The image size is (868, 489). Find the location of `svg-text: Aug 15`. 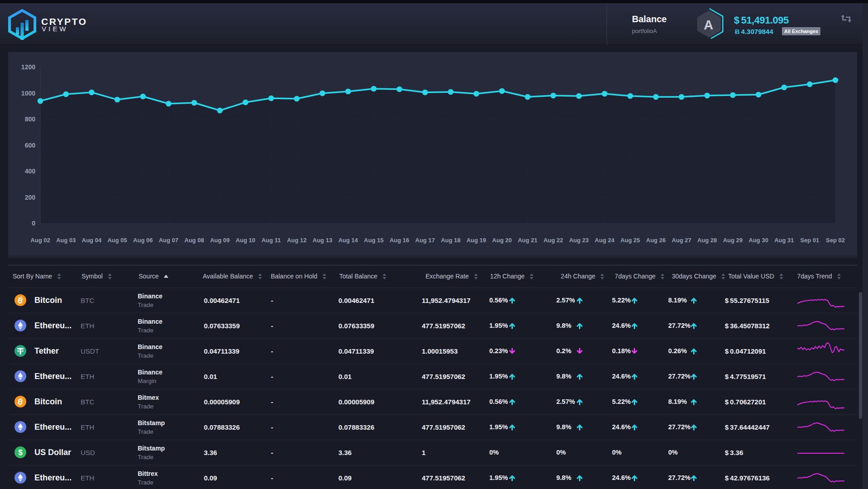

svg-text: Aug 15 is located at coordinates (373, 240).